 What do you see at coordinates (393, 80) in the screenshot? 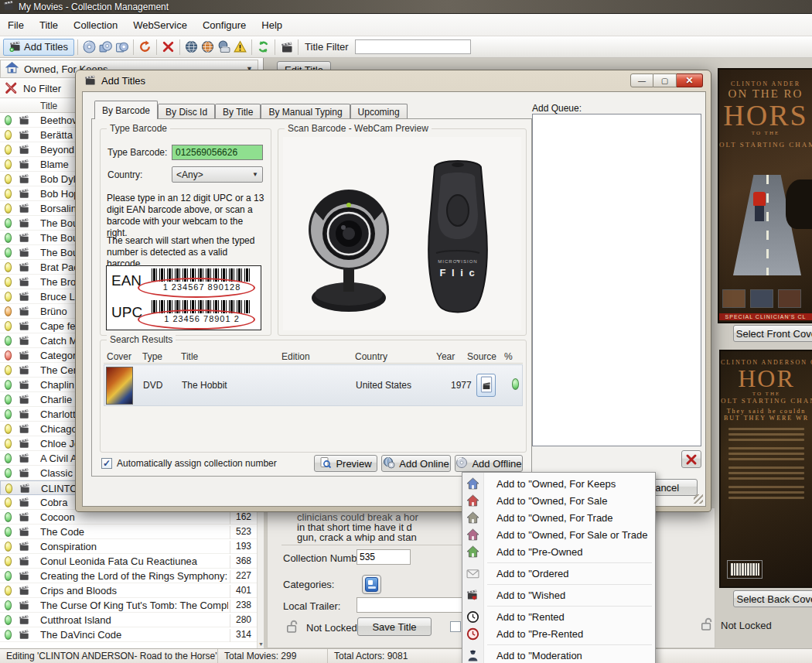
I see `dialog-titlebar: Add Titles — ▢ ✕` at bounding box center [393, 80].